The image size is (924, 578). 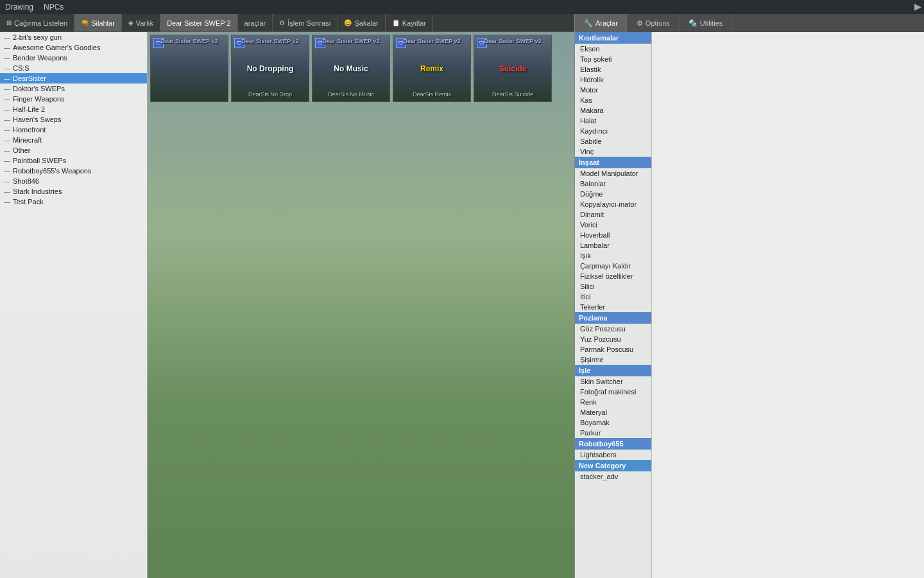 What do you see at coordinates (706, 23) in the screenshot?
I see `right-tab-utilities: 🔩 Utilities` at bounding box center [706, 23].